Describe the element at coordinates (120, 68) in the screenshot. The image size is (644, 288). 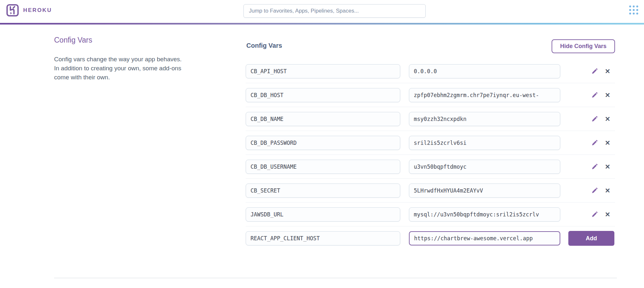
I see `section-description: Config vars change the way your app beha…` at that location.